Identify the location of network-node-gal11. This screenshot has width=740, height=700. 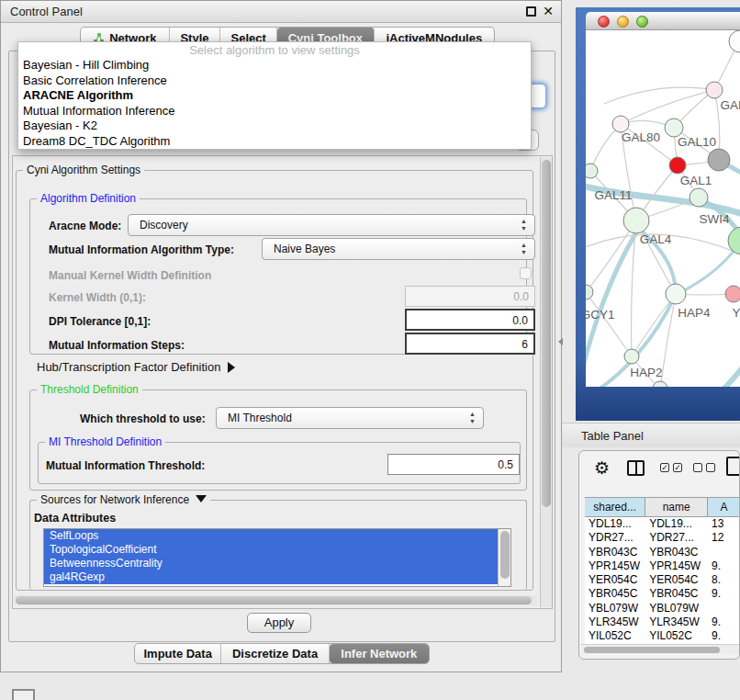
(591, 171).